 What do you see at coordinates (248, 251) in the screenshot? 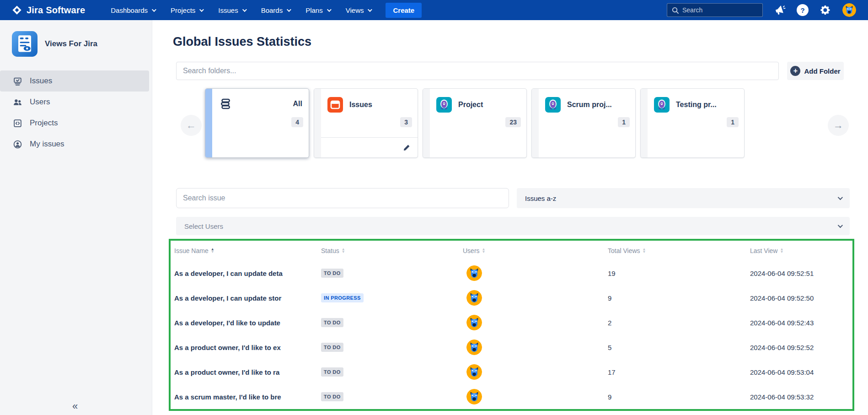
I see `column-header-issue-name: Issue Name ▲▼` at bounding box center [248, 251].